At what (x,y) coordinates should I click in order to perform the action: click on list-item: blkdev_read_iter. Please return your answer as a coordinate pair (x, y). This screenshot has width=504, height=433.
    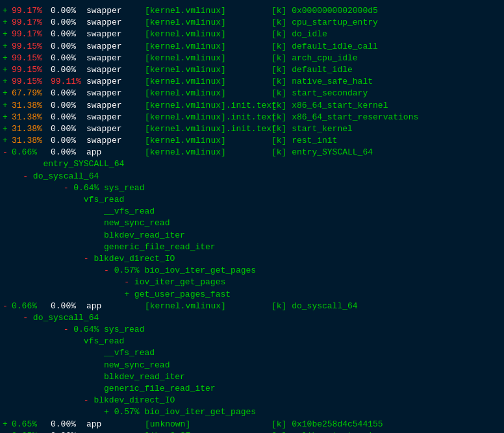
    Looking at the image, I should click on (252, 236).